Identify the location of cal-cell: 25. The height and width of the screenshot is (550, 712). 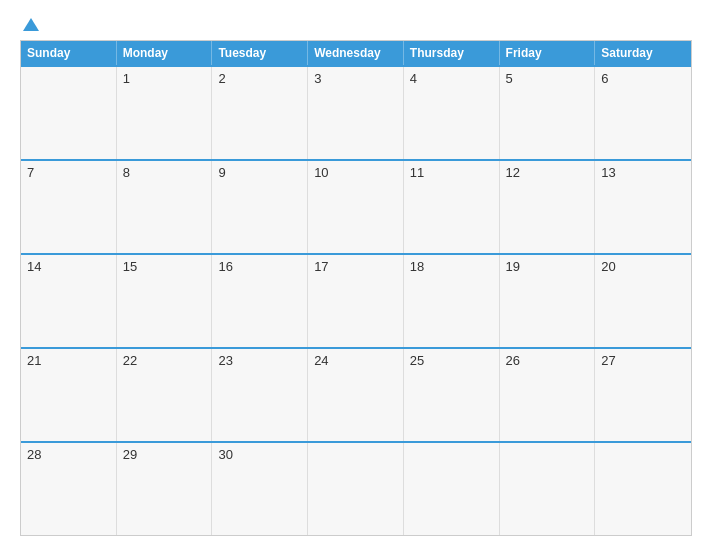
(452, 395).